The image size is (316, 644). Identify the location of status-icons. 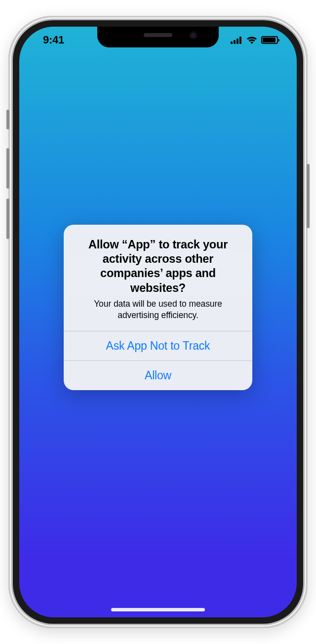
(254, 40).